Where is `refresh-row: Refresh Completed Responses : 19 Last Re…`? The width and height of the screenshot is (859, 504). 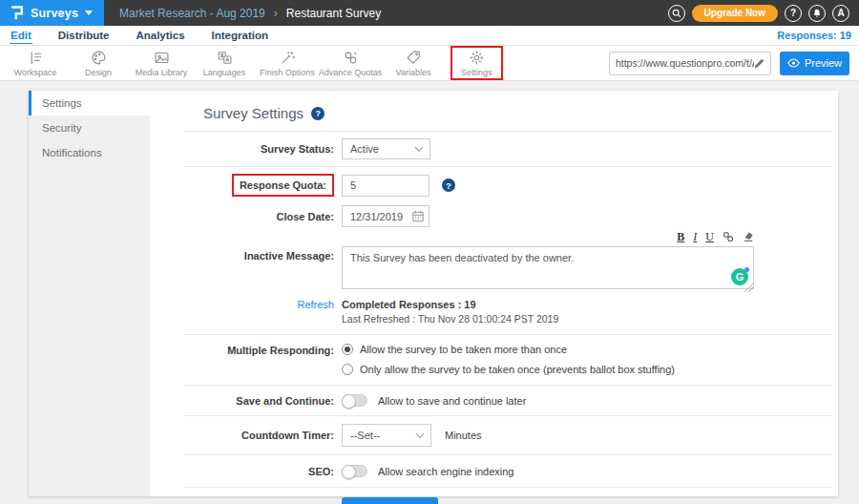 refresh-row: Refresh Completed Responses : 19 Last Re… is located at coordinates (508, 317).